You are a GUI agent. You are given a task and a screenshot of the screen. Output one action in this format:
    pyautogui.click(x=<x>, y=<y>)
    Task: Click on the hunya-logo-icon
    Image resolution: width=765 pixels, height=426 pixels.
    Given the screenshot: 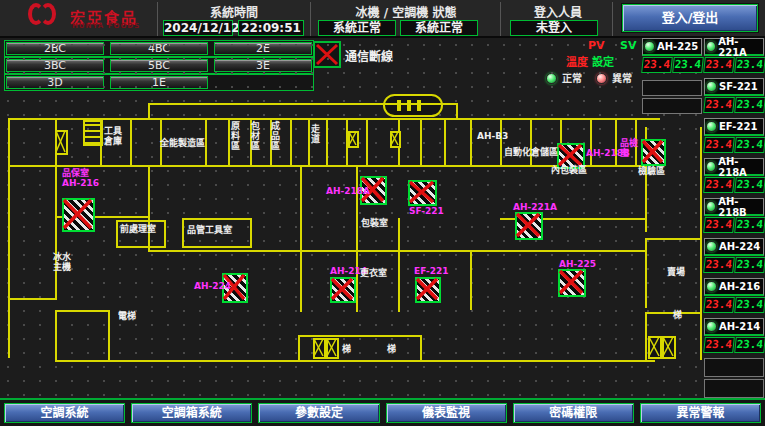 What is the action you would take?
    pyautogui.click(x=45, y=18)
    